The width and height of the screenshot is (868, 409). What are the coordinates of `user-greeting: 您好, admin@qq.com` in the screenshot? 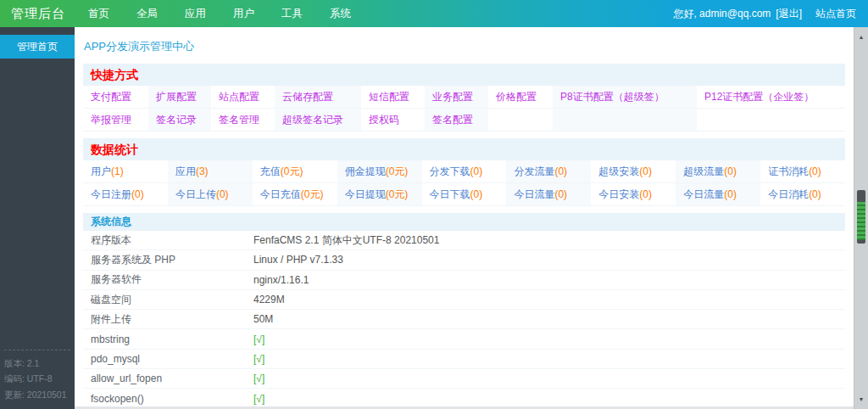 It's located at (722, 14).